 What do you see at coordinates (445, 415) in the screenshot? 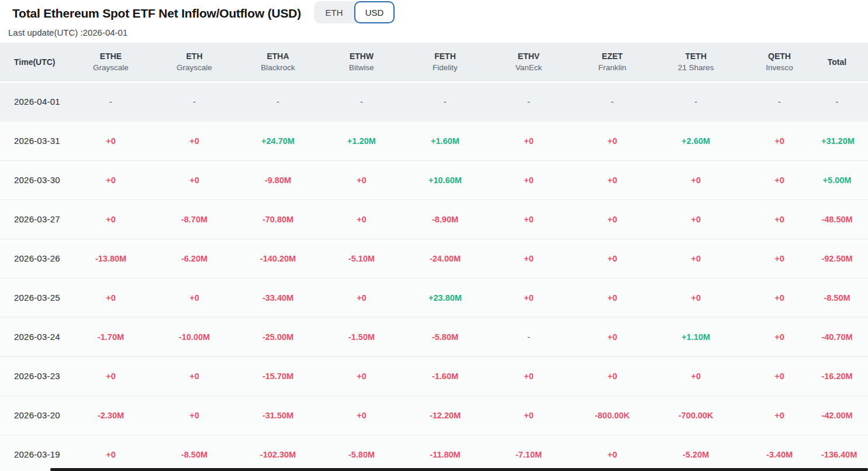
I see `value-cell-feth: -12.20M` at bounding box center [445, 415].